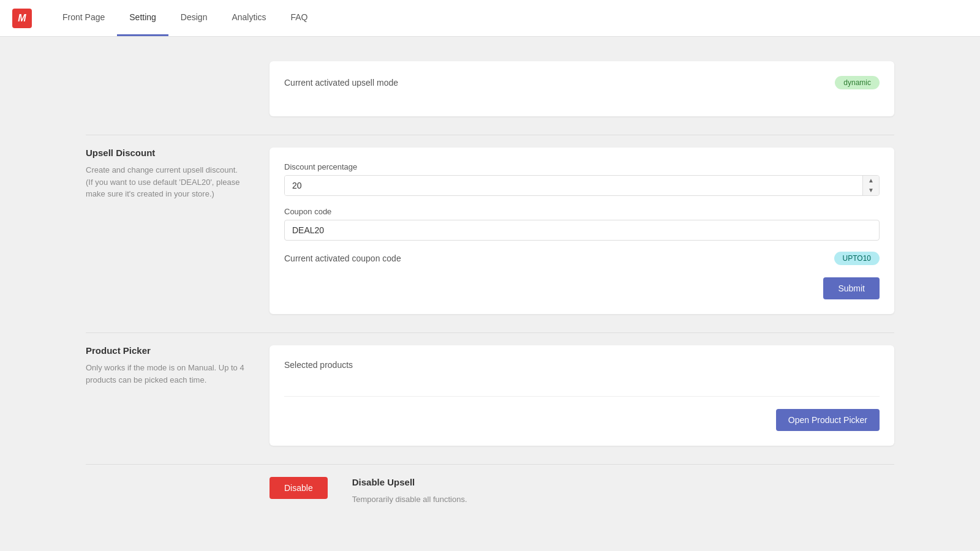  What do you see at coordinates (582, 258) in the screenshot?
I see `current-coupon-row: Current activated coupon code UPTO10` at bounding box center [582, 258].